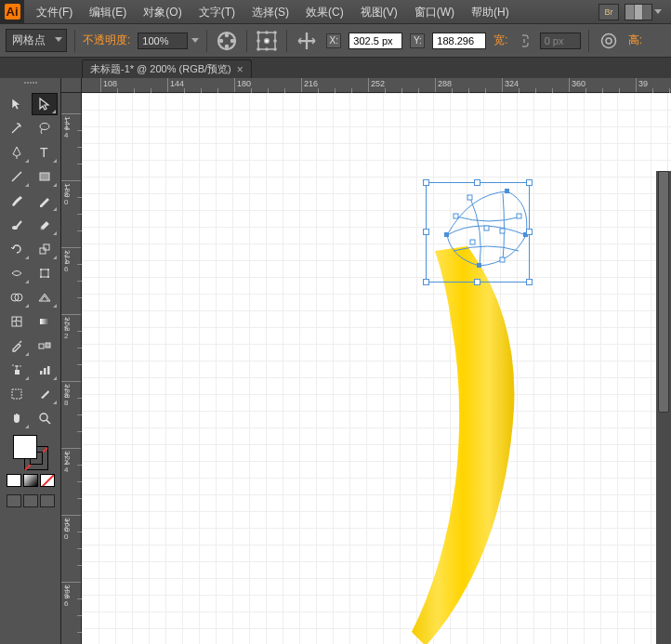 The width and height of the screenshot is (671, 644). Describe the element at coordinates (240, 70) in the screenshot. I see `close-icon: ×` at that location.